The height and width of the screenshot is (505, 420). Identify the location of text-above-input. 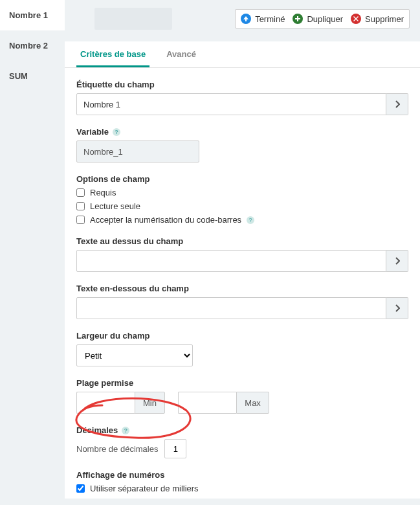
(232, 261).